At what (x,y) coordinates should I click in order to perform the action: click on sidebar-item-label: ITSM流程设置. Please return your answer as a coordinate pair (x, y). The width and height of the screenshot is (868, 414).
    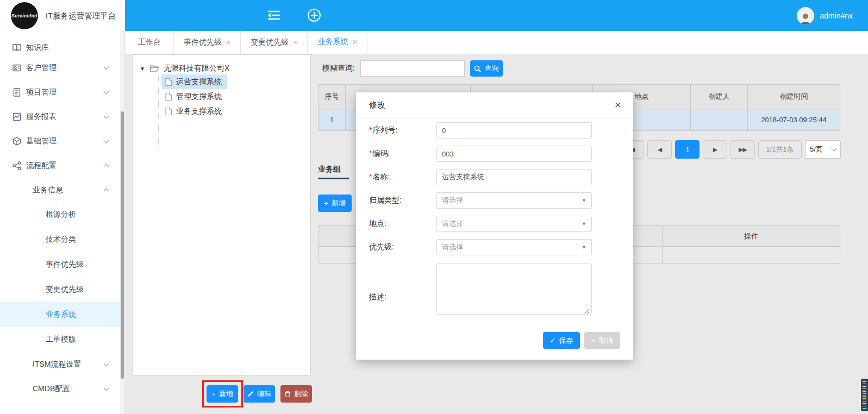
    Looking at the image, I should click on (57, 365).